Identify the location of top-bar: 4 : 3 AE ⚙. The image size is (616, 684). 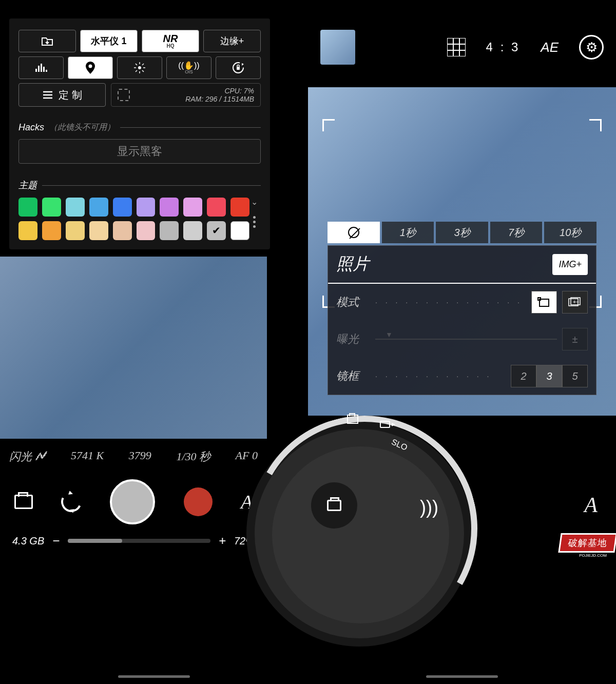
(462, 47).